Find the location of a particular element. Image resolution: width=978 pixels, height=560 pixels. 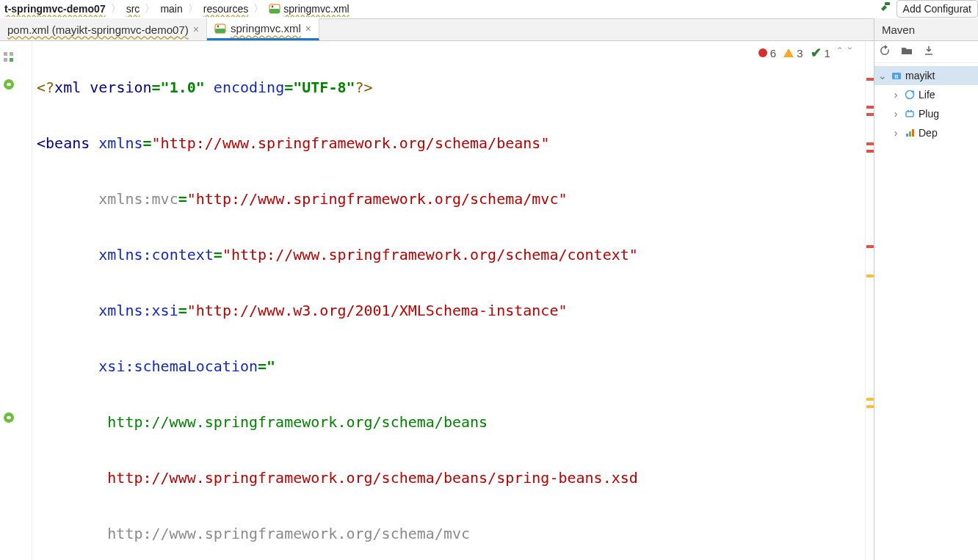

maven-module-icon: m is located at coordinates (897, 76).